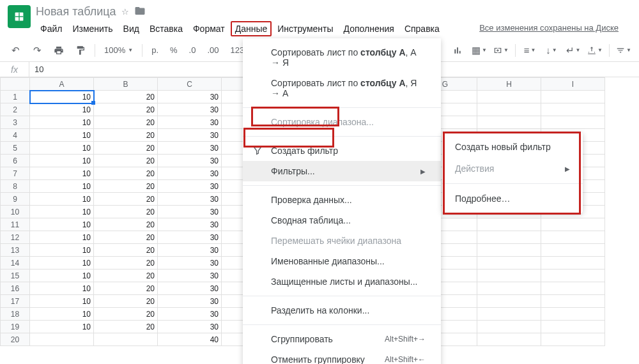  I want to click on row-header: 16, so click(15, 289).